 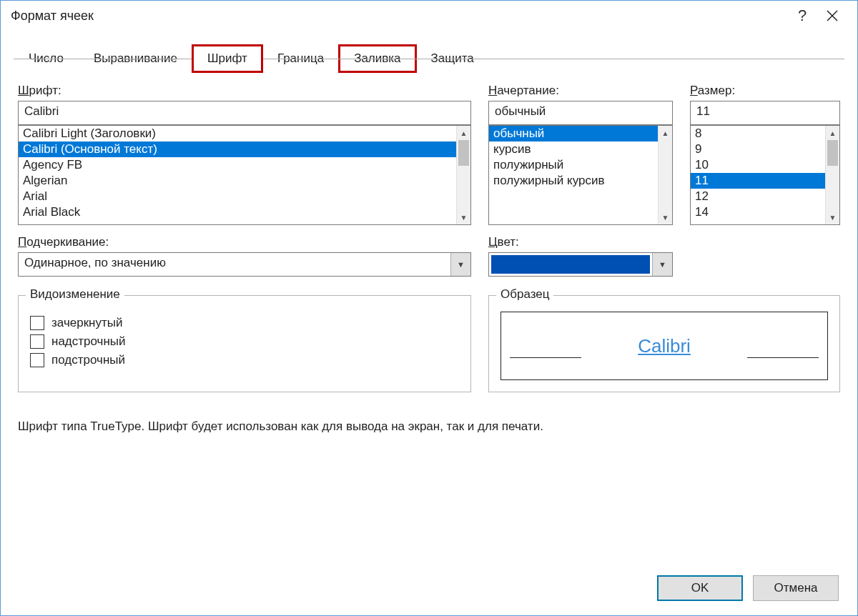 I want to click on list-item: 9, so click(x=758, y=149).